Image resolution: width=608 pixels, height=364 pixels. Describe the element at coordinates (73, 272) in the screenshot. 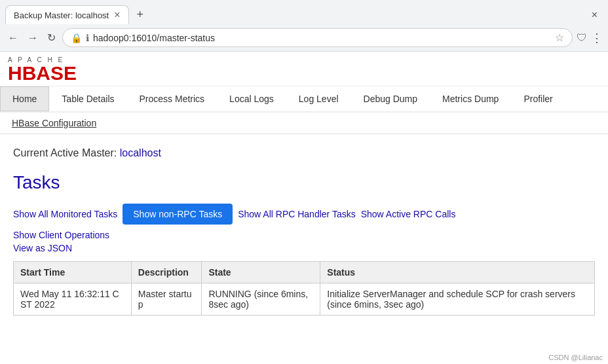

I see `col-start-time: Start Time` at that location.